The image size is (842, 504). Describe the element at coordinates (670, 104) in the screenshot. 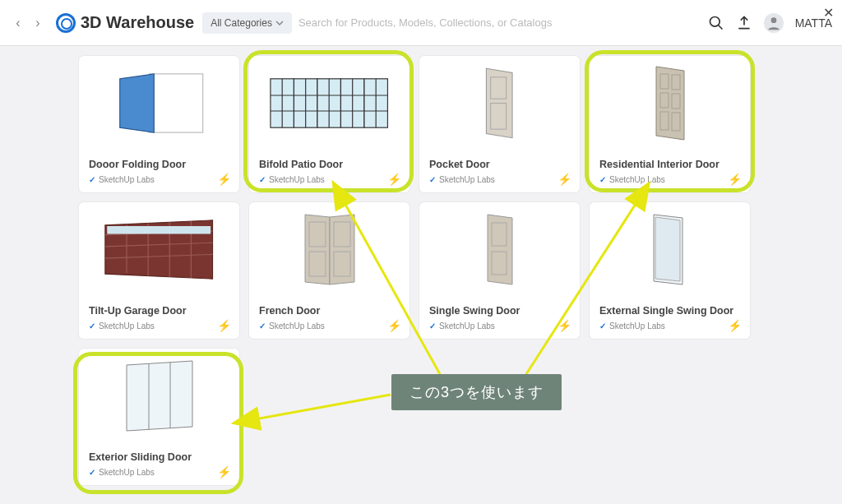

I see `door-interior-icon` at that location.